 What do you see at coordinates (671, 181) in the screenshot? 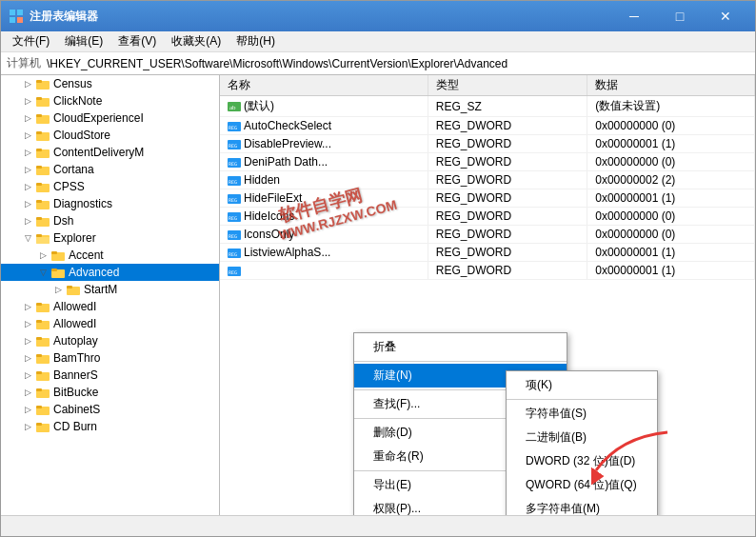
I see `reg-data-cell: 0x00000002 (2)` at bounding box center [671, 181].